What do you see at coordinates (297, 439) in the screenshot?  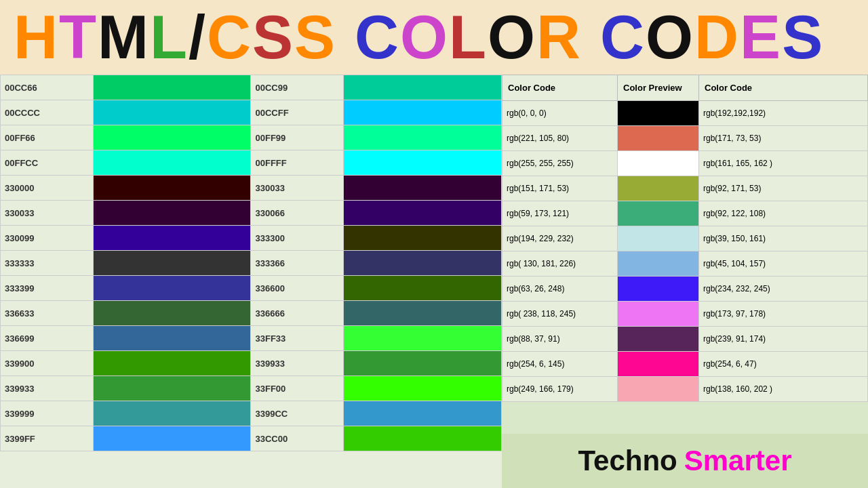 I see `hex-code-2: 33CC00` at bounding box center [297, 439].